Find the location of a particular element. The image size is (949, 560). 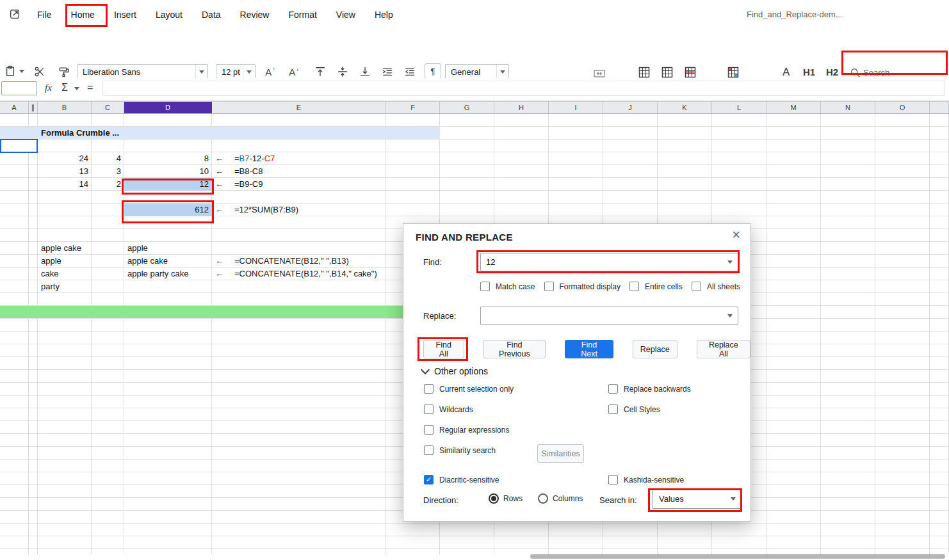

style-default-button: A is located at coordinates (786, 72).